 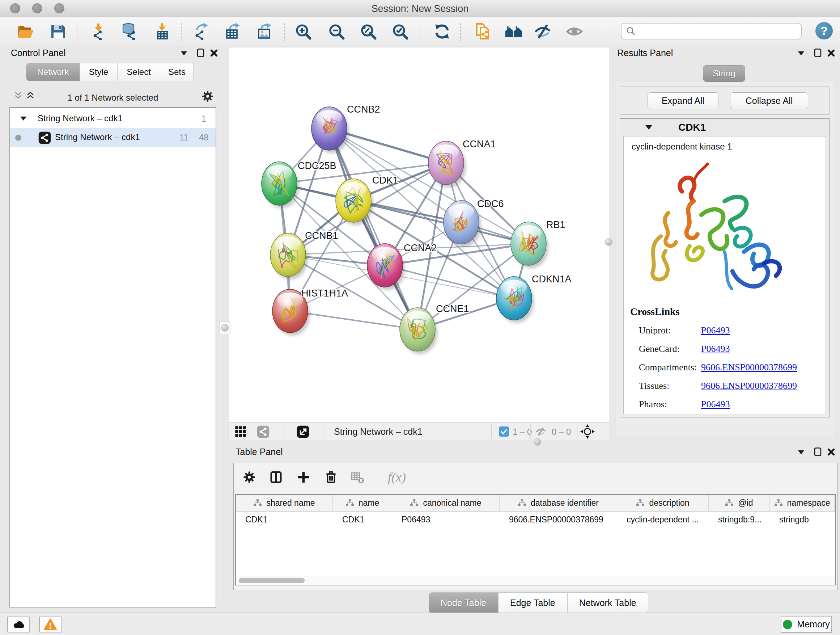 What do you see at coordinates (446, 503) in the screenshot?
I see `column-header-canonical-name: canonical name` at bounding box center [446, 503].